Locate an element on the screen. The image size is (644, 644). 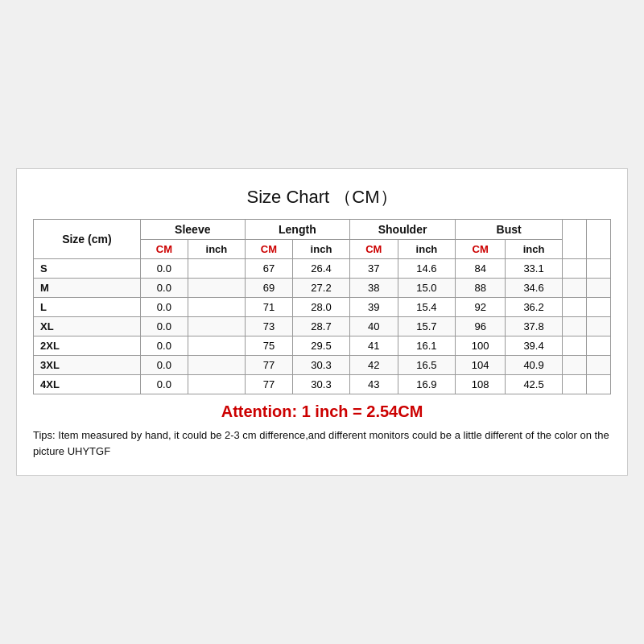
bust-cm-cell: 100 is located at coordinates (481, 346).